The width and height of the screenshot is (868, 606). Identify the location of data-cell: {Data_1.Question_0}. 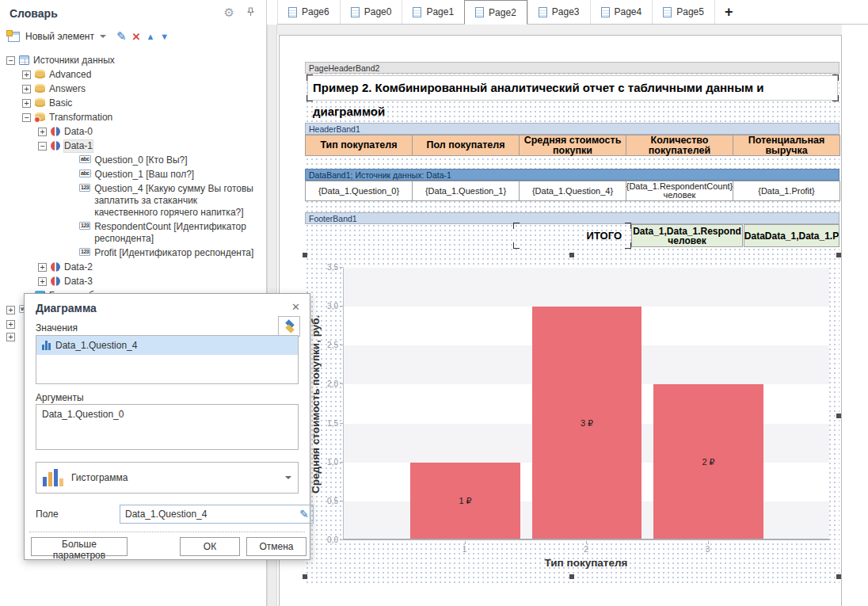
(359, 191).